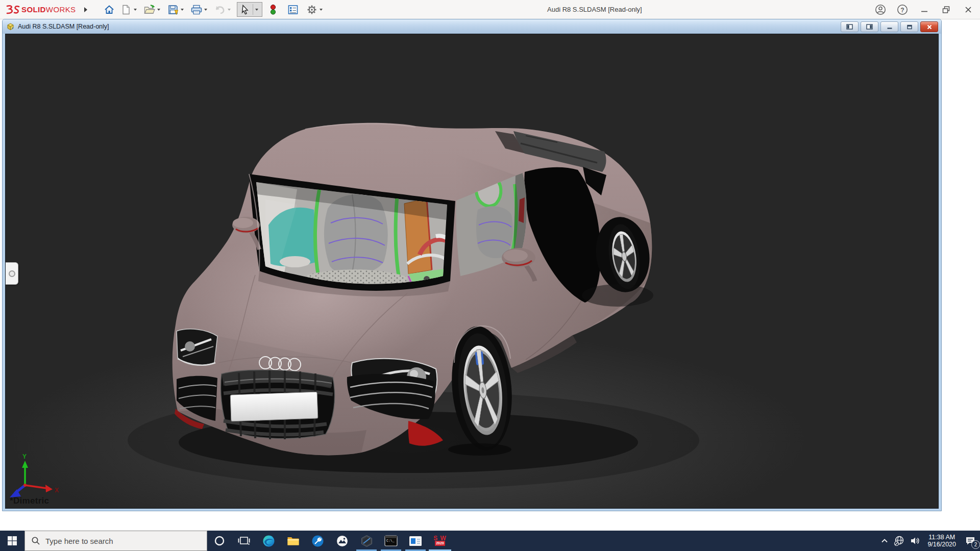  I want to click on close-button, so click(968, 10).